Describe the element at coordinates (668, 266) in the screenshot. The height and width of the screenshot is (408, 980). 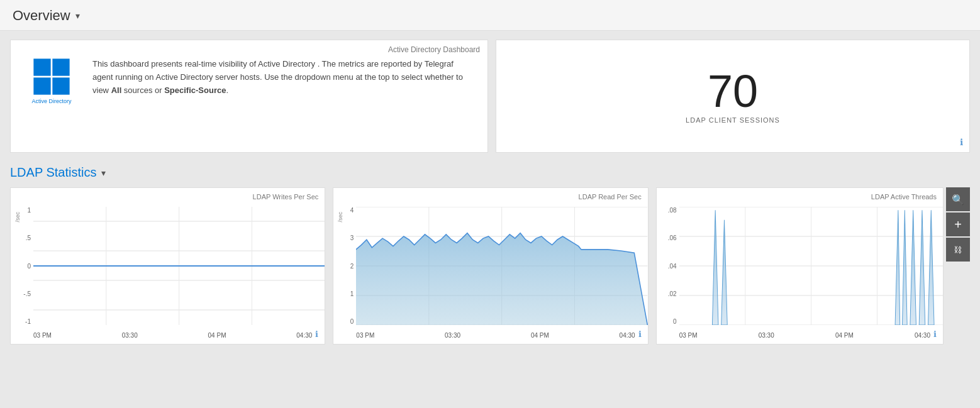
I see `chart-threads-y-labels: .08 .06 .04 .02 0` at that location.